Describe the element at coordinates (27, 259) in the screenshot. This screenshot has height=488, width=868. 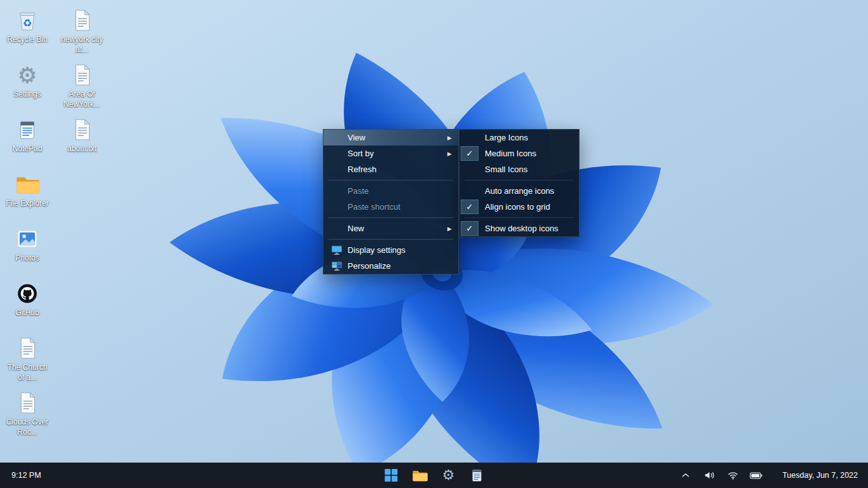
I see `desktop-icon-label: Photos` at that location.